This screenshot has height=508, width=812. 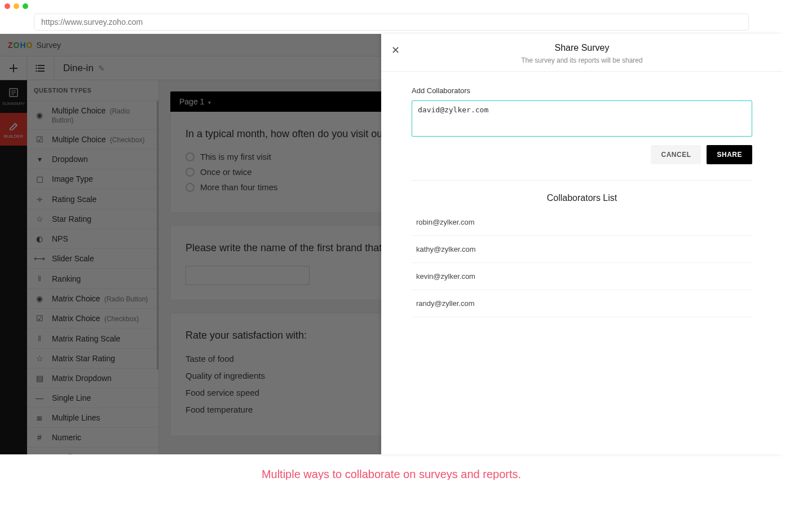 I want to click on rating-row-label: Quality of ingredients, so click(x=226, y=376).